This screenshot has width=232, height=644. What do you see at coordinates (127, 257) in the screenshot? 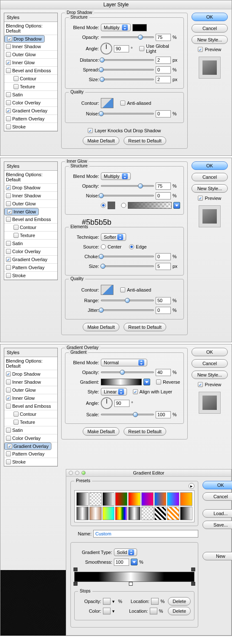
I see `choke-slider` at bounding box center [127, 257].